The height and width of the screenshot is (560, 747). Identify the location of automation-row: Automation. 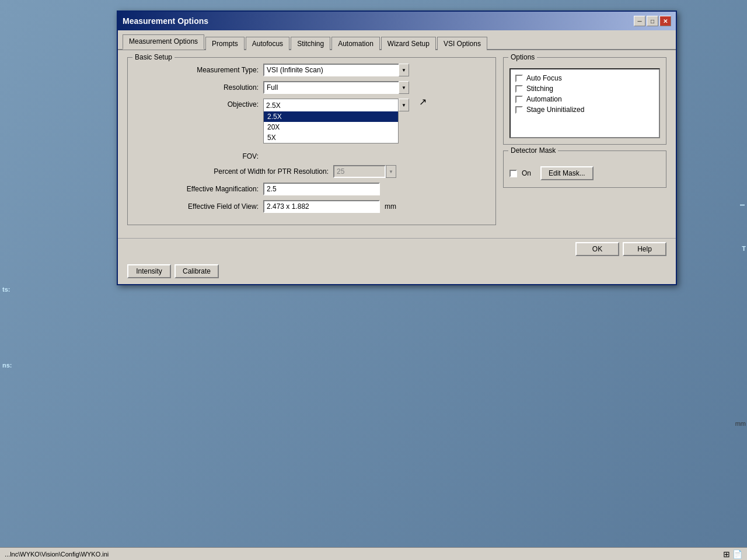
(585, 99).